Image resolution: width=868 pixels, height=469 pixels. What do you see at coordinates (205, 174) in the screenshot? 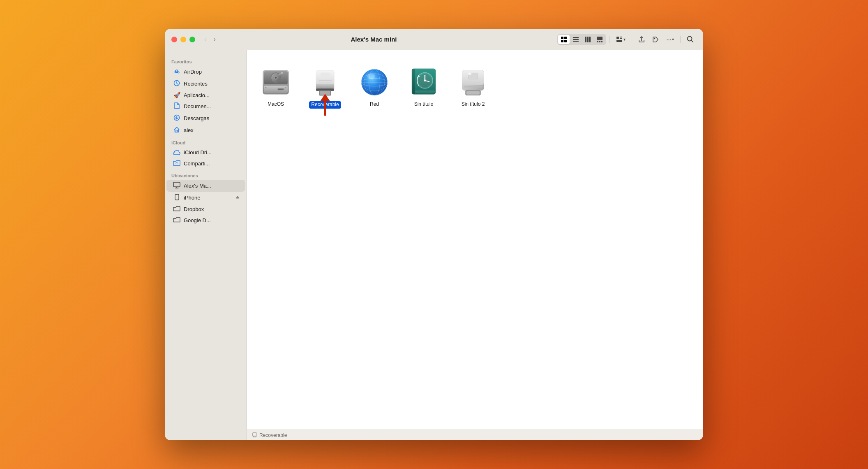
I see `sidebar-section-ubicaciones: Ubicaciones` at bounding box center [205, 174].